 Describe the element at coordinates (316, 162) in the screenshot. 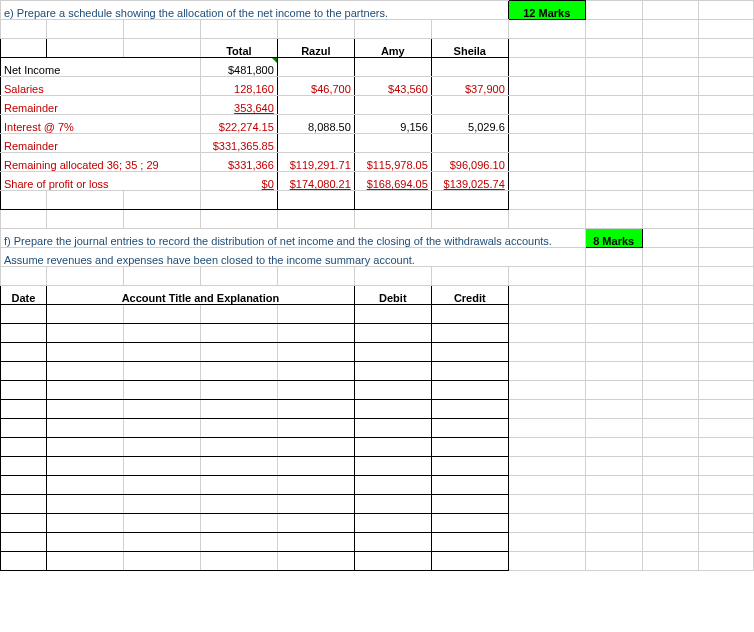

I see `val-alloc-p1: $119,291.71` at that location.